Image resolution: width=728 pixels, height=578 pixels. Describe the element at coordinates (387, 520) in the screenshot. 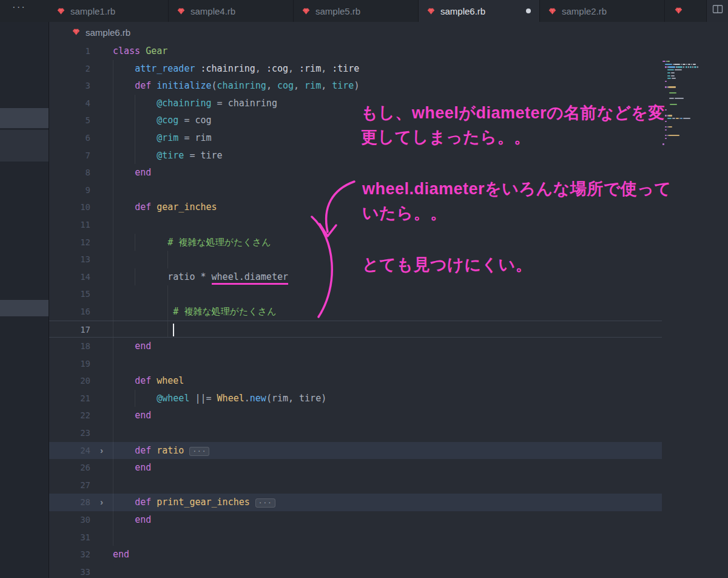

I see `code-text: end` at that location.